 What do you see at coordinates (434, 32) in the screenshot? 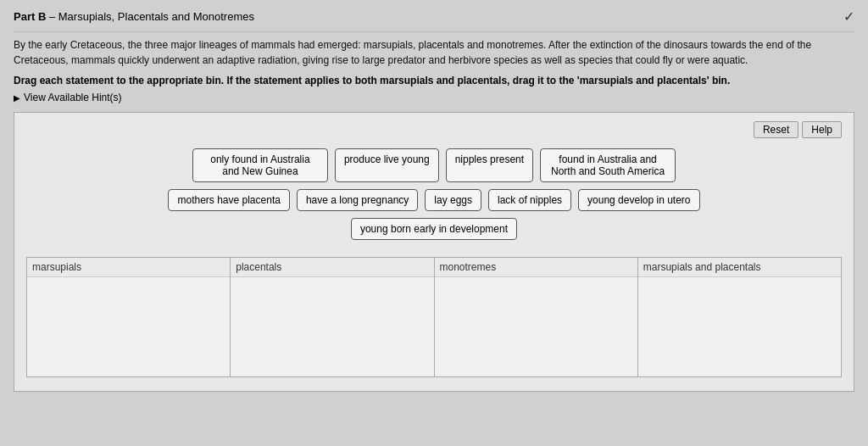
I see `divider` at bounding box center [434, 32].